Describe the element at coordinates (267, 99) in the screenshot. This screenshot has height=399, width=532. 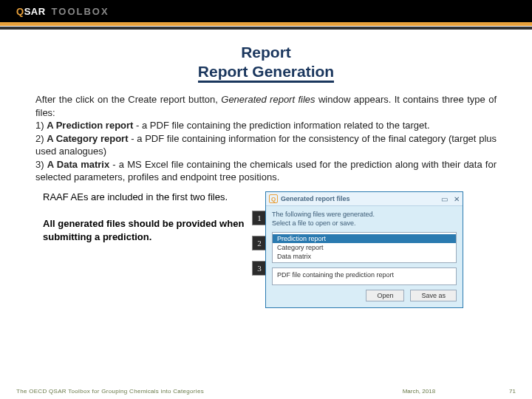
I see `intro-italic: Generated report files` at that location.